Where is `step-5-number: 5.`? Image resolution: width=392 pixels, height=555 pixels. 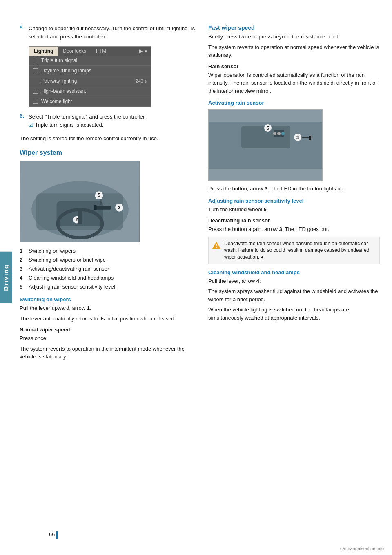
step-5-number: 5. is located at coordinates (22, 33).